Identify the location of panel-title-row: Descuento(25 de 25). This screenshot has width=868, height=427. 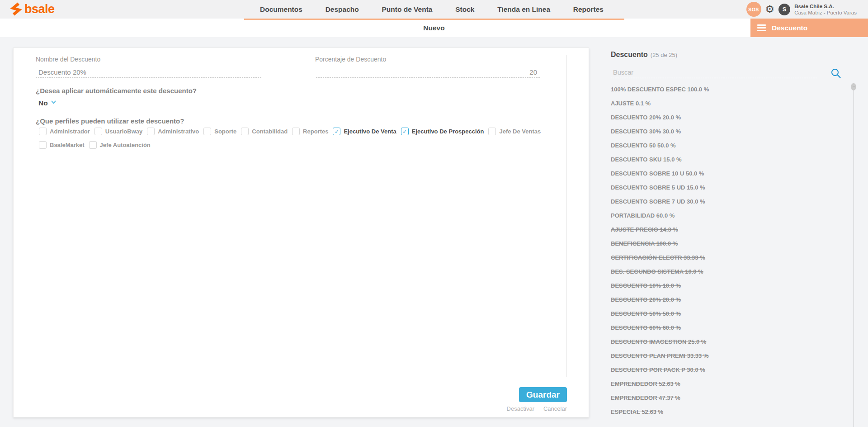
(733, 55).